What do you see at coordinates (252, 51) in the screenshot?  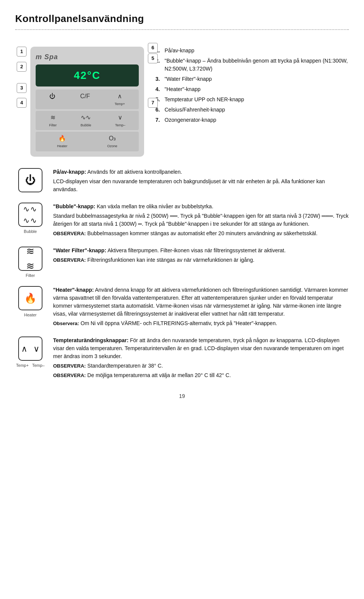 I see `list-item: 1. På/av-knapp` at bounding box center [252, 51].